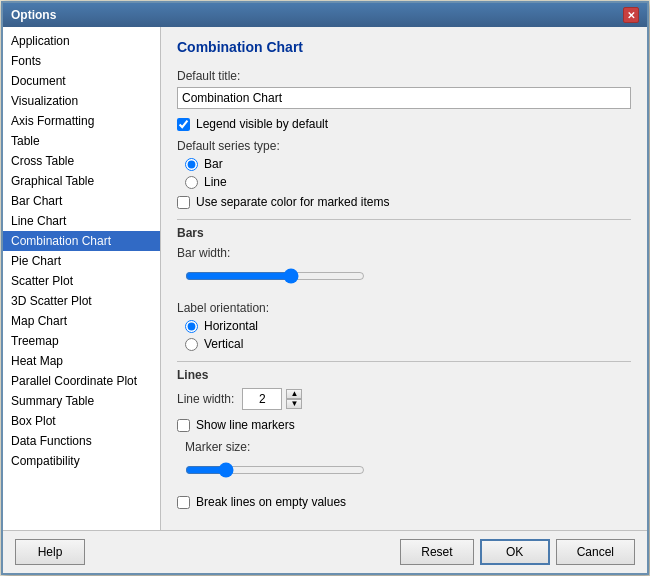 This screenshot has height=576, width=650. I want to click on label-orientation-label: Label orientation:, so click(404, 308).